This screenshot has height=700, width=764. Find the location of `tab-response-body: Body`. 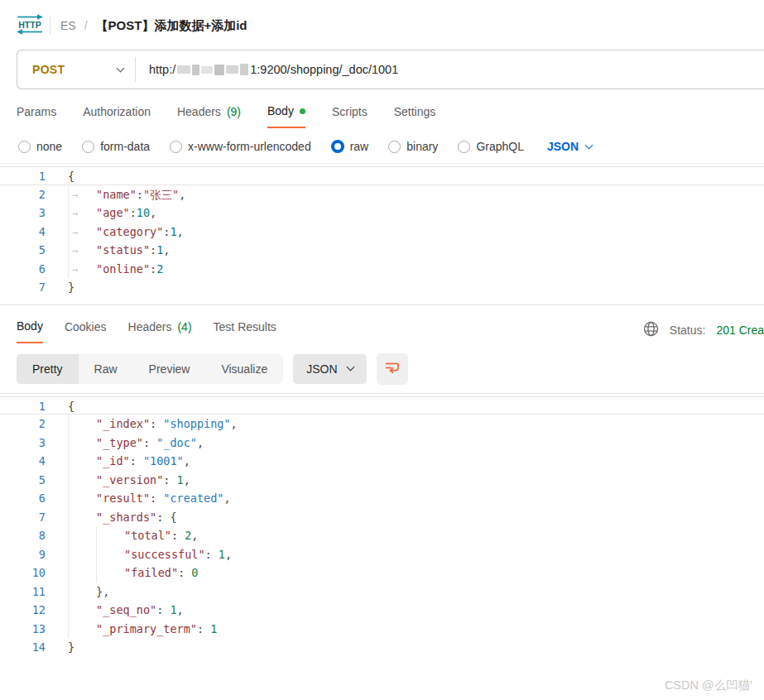

tab-response-body: Body is located at coordinates (30, 331).